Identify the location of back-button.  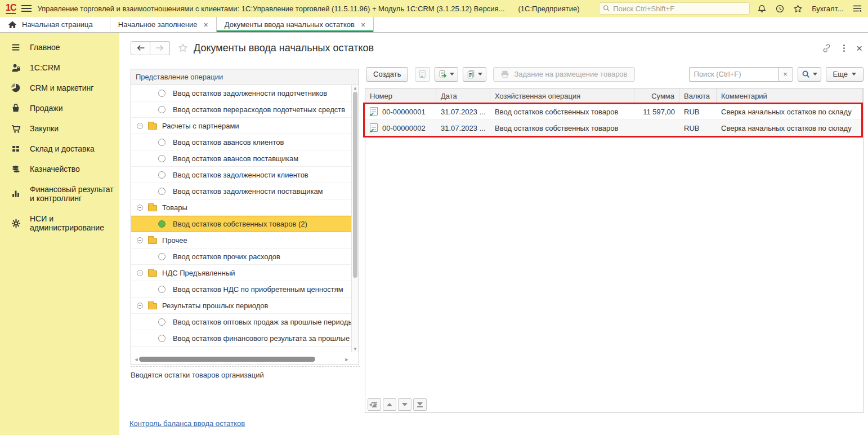
(141, 48).